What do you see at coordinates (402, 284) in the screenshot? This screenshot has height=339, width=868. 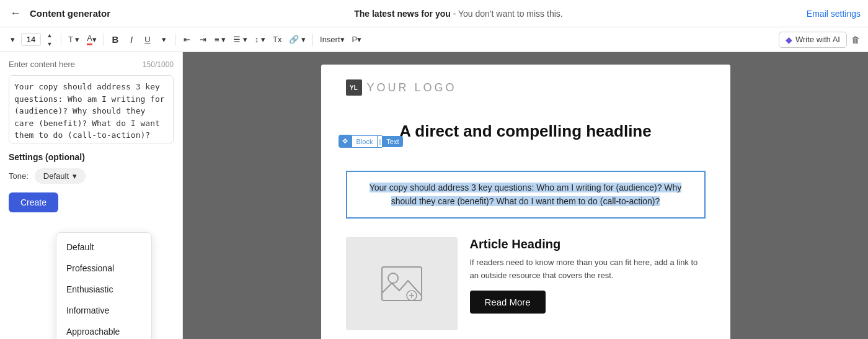 I see `article-image` at bounding box center [402, 284].